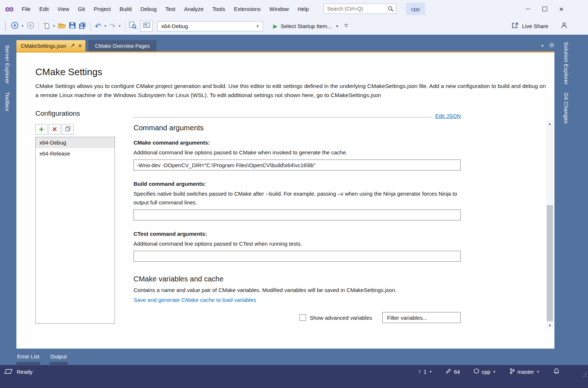  Describe the element at coordinates (557, 372) in the screenshot. I see `notifications-button` at that location.